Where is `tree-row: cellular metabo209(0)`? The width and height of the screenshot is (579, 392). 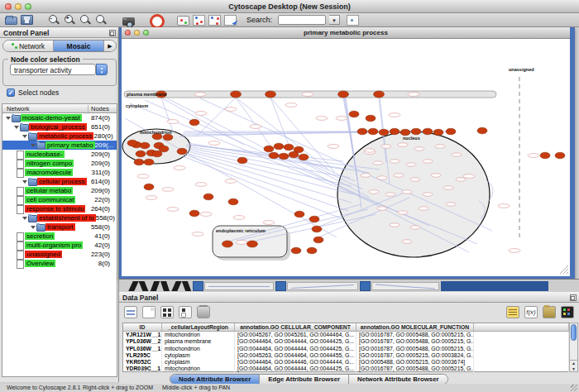 tree-row: cellular metabo209(0) is located at coordinates (60, 190).